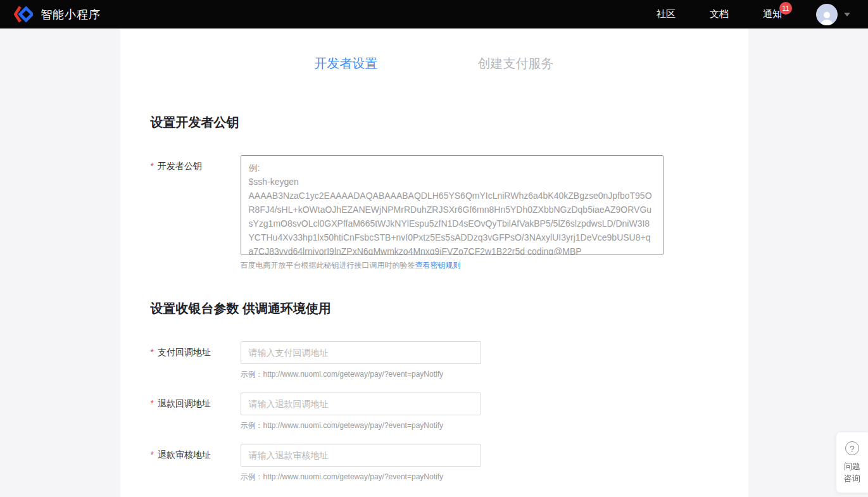 The height and width of the screenshot is (497, 868). Describe the element at coordinates (434, 418) in the screenshot. I see `refund-callback-row: *退款回调地址 示例：http://www.nuomi.com/geteway/…` at that location.